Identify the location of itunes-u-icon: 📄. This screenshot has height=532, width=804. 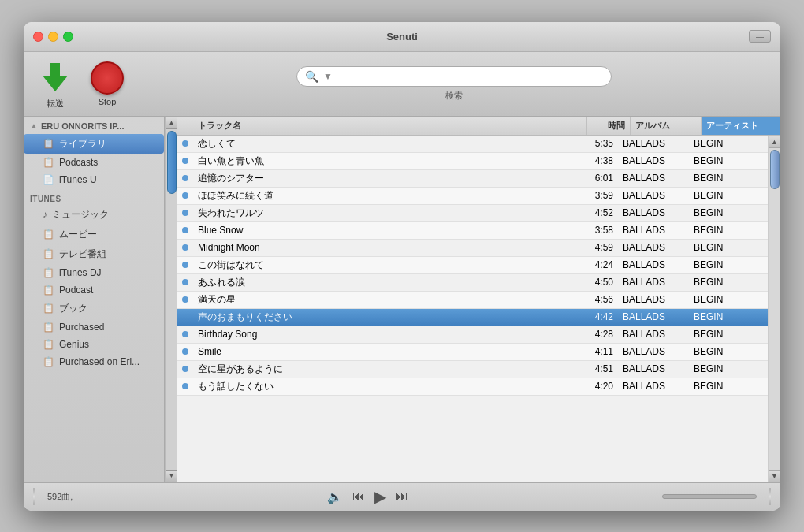
(49, 180).